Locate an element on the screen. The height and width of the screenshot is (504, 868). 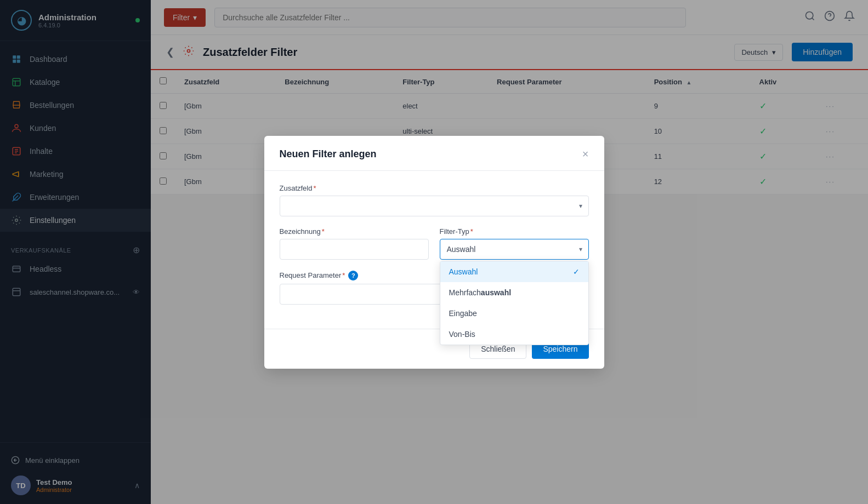
filter-typ-dropdown: Auswahl ✓ Mehrfachauswahl Eingabe Von-Bi… is located at coordinates (514, 303).